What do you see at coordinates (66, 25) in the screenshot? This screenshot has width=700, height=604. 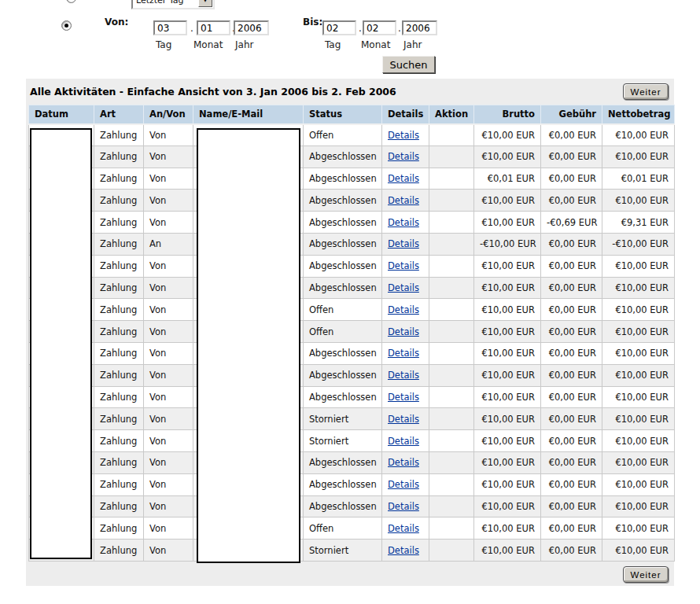 I see `date-range-radio` at bounding box center [66, 25].